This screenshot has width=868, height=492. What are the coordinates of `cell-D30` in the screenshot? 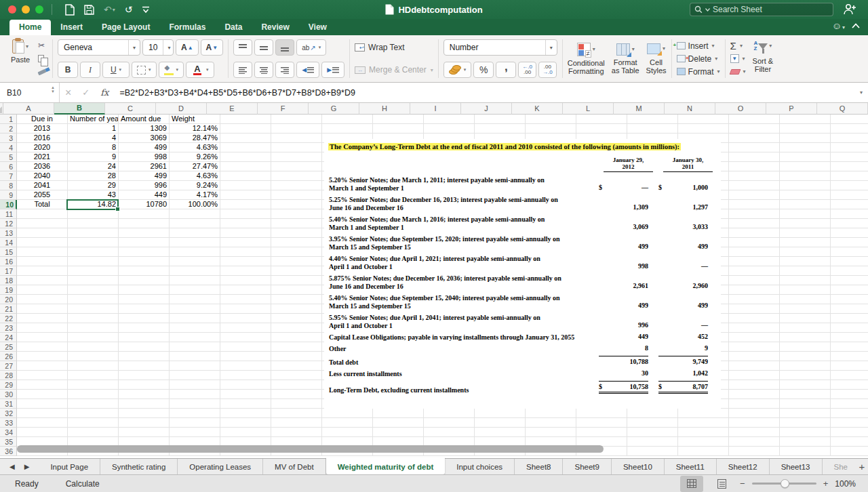 It's located at (195, 394).